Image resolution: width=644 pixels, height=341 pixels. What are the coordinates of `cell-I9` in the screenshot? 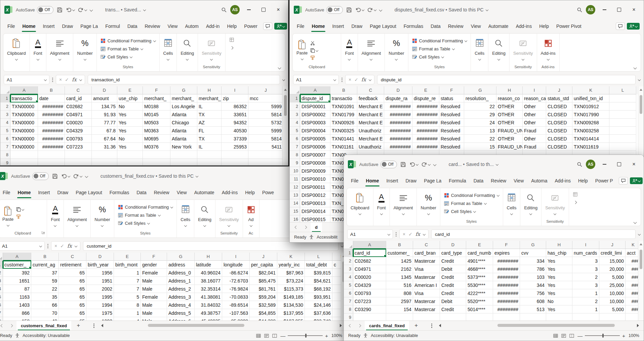 It's located at (235, 162).